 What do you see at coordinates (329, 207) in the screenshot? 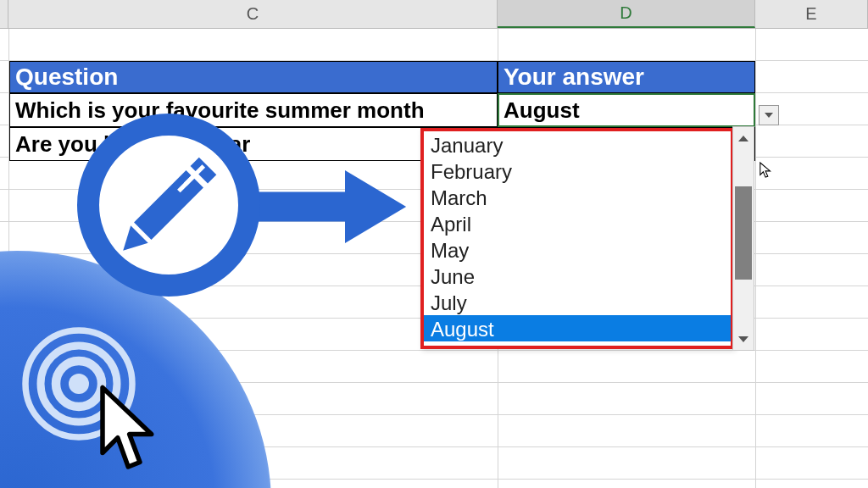
I see `arrow-right-icon` at bounding box center [329, 207].